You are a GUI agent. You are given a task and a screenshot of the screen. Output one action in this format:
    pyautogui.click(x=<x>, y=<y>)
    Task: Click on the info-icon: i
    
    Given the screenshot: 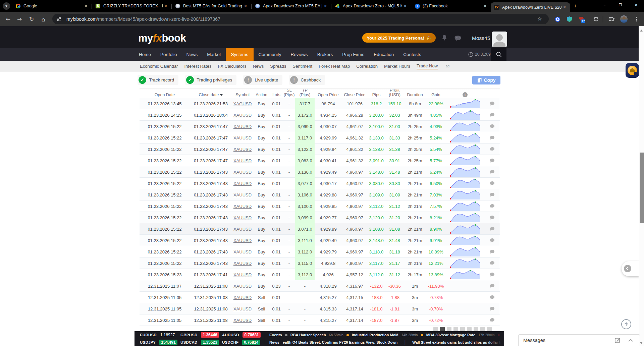 What is the action you would take?
    pyautogui.click(x=465, y=95)
    